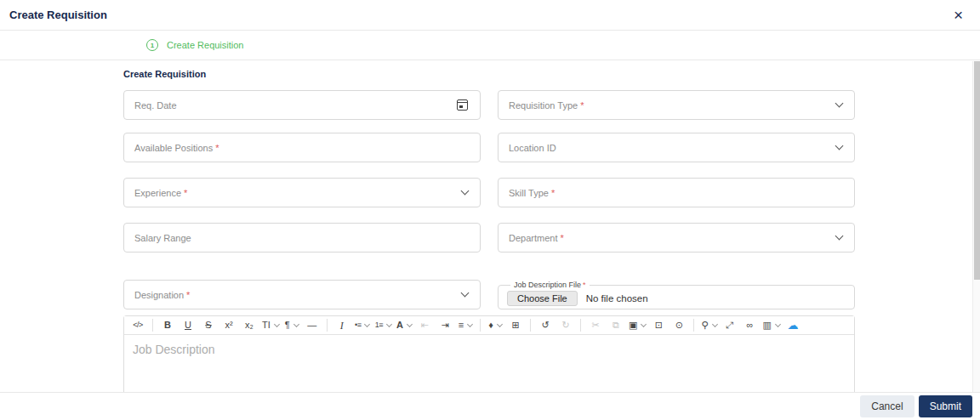 This screenshot has height=420, width=980. What do you see at coordinates (676, 192) in the screenshot?
I see `skill-type-input: Skill Type *` at bounding box center [676, 192].